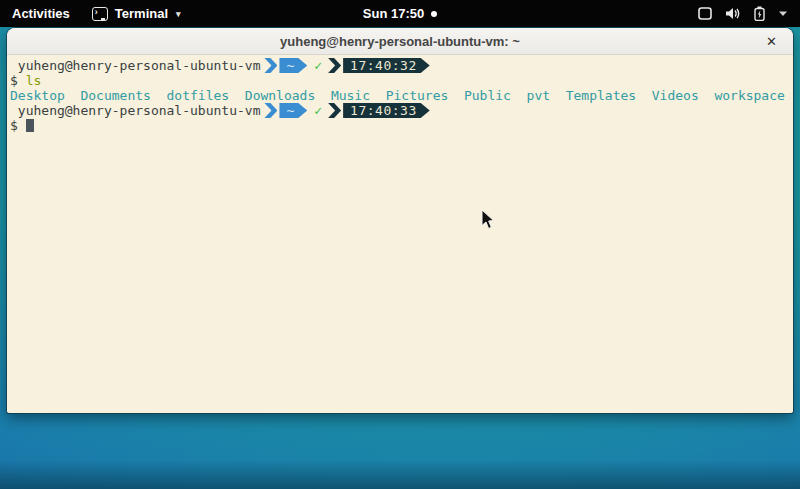 Image resolution: width=800 pixels, height=489 pixels. Describe the element at coordinates (434, 14) in the screenshot. I see `notification-dot-icon` at that location.